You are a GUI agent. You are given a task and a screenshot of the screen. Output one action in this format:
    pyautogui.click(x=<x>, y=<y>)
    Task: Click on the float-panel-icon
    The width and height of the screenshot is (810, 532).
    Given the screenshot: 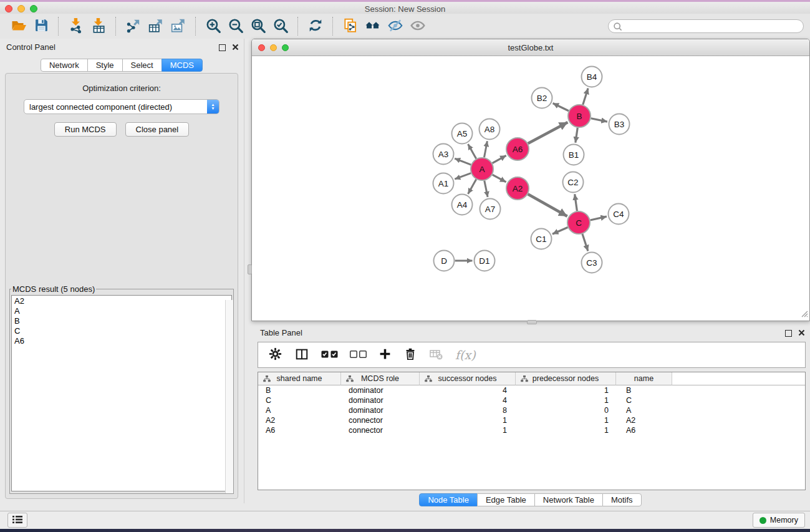 What is the action you would take?
    pyautogui.click(x=222, y=47)
    